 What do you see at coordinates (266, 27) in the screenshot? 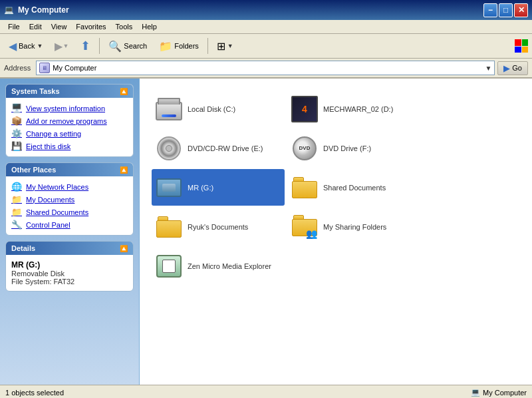
I see `menu-bar: File Edit View Favorites Tools Help` at bounding box center [266, 27].